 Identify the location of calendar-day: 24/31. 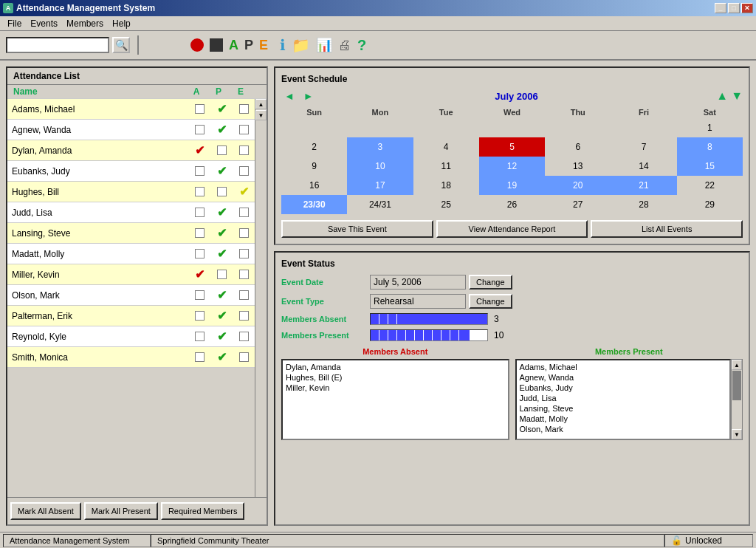
(379, 205).